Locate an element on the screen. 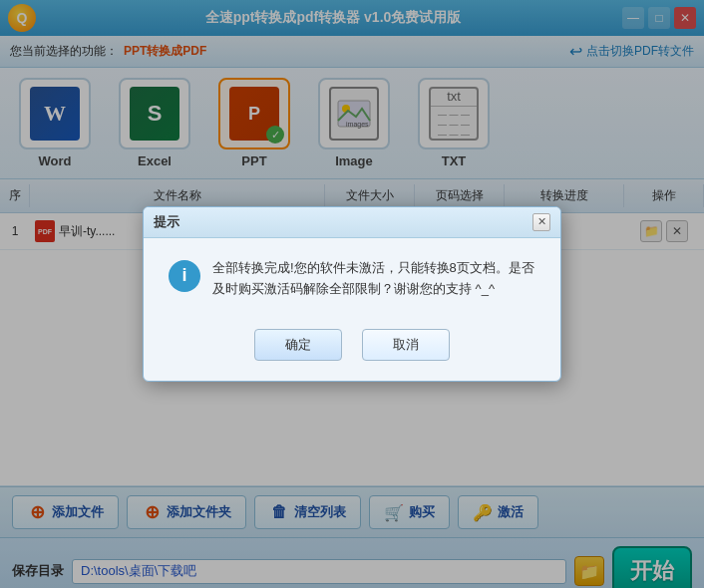  modal-confirm-button: 确定 is located at coordinates (298, 345).